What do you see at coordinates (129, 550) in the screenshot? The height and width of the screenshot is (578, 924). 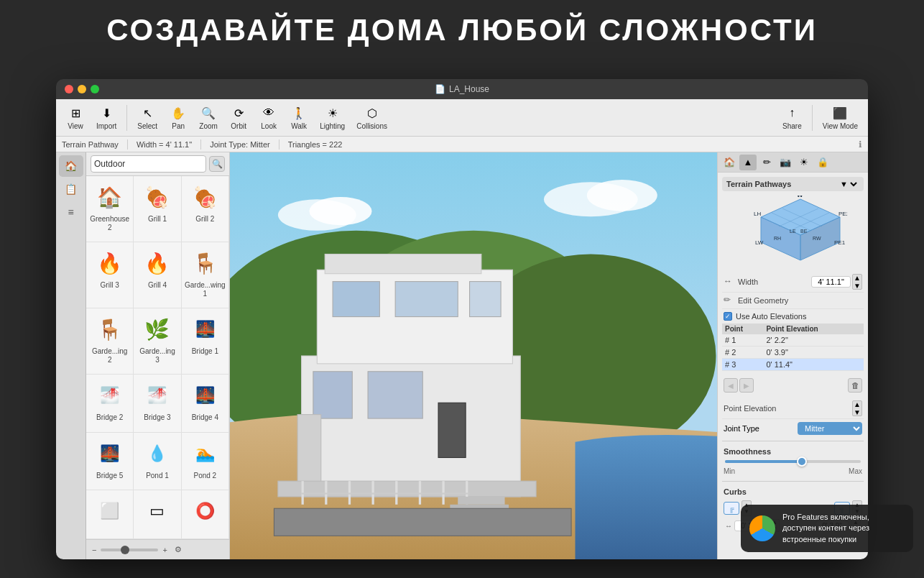 I see `zoom-slider` at bounding box center [129, 550].